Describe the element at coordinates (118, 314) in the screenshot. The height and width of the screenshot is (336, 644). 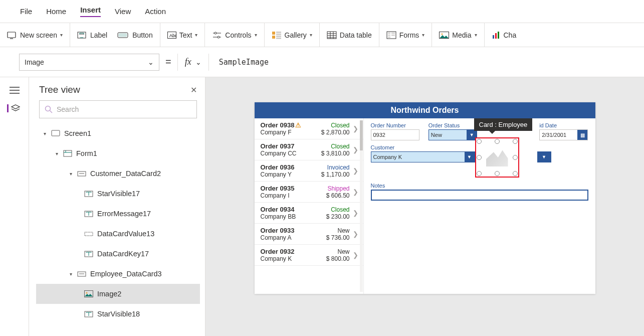
I see `tree-node-starvisible18: StarVisible18` at that location.